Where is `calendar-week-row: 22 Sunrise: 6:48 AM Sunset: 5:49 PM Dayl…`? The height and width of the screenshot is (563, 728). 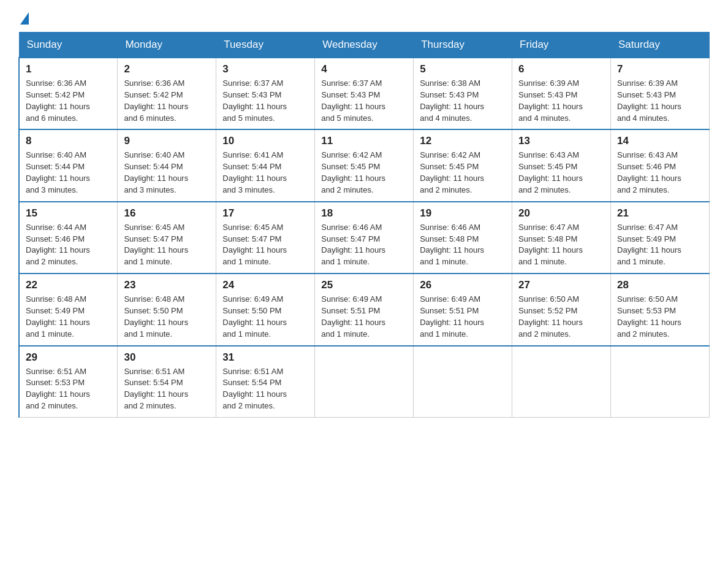 calendar-week-row: 22 Sunrise: 6:48 AM Sunset: 5:49 PM Dayl… is located at coordinates (364, 309).